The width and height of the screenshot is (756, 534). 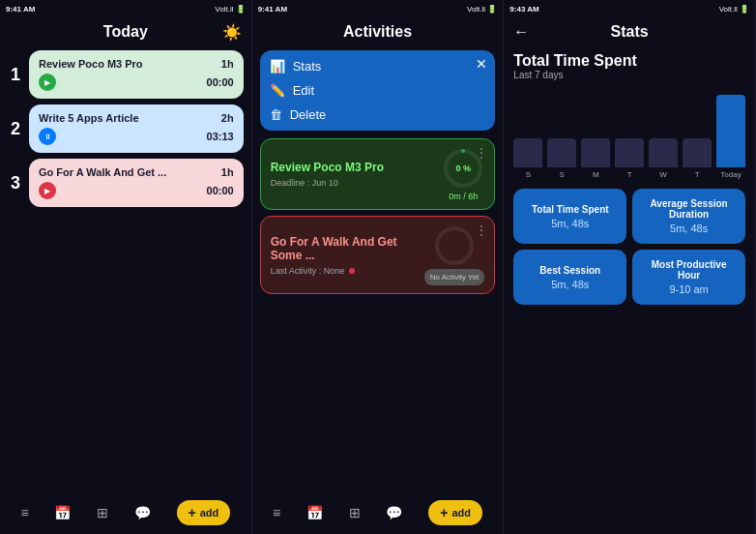 What do you see at coordinates (136, 129) in the screenshot?
I see `task-card-2: Write 5 Apps Article 2h ⏸ 03:13` at bounding box center [136, 129].